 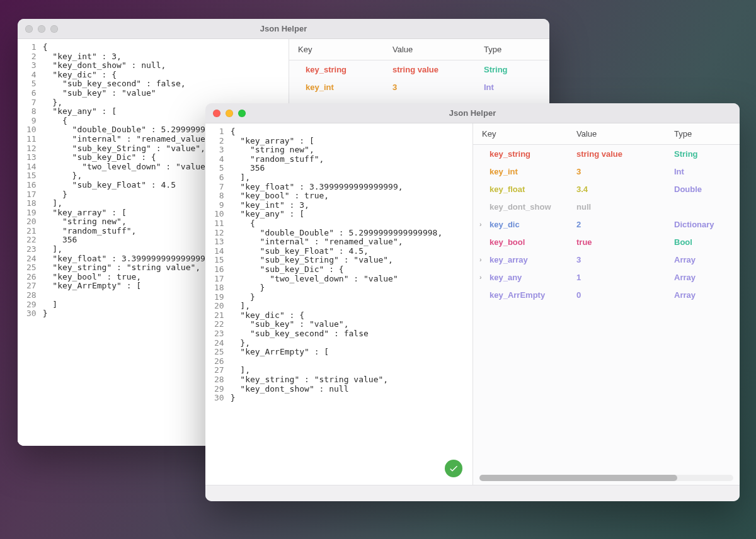 I want to click on table-row: ›key_ArrEmpty0Array, so click(x=606, y=295).